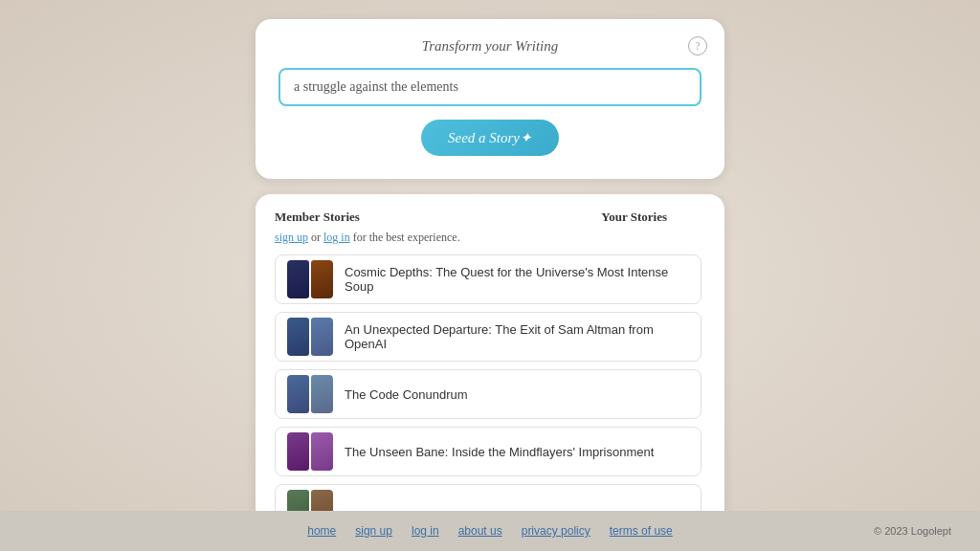  Describe the element at coordinates (490, 217) in the screenshot. I see `stories-header: Member Stories Your Stories` at that location.